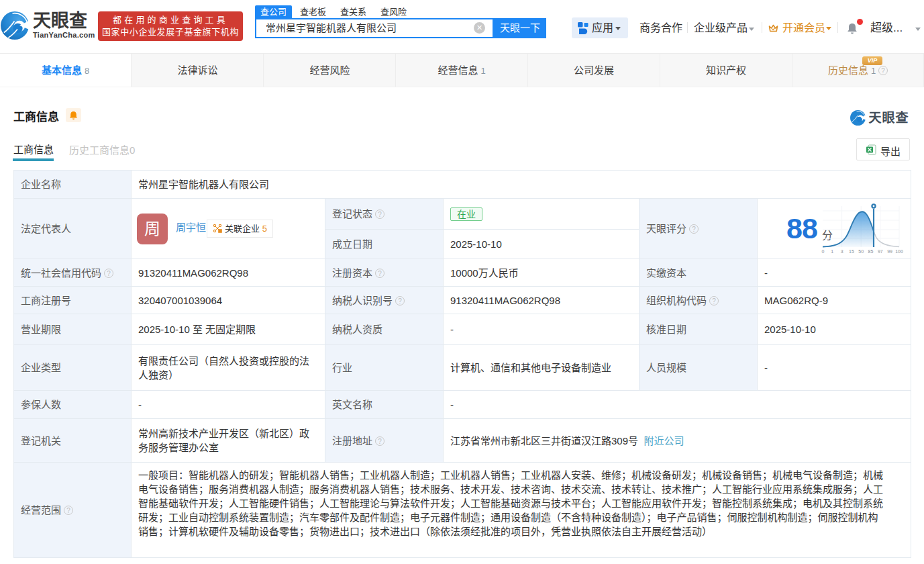  Describe the element at coordinates (890, 251) in the screenshot. I see `svg-text: 99` at that location.